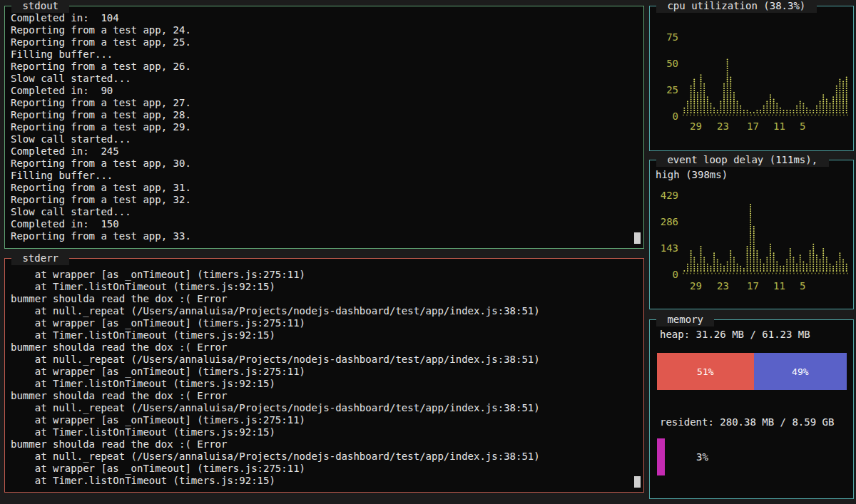  I want to click on event-loop-y-axis: 429 286 143 0, so click(666, 230).